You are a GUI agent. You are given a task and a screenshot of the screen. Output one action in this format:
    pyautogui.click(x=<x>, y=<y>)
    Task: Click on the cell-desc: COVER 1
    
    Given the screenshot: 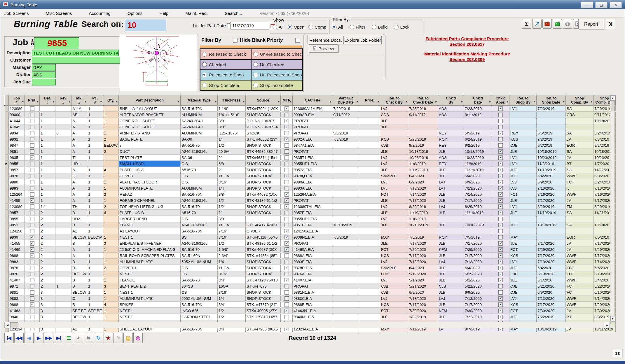 What is the action you would take?
    pyautogui.click(x=150, y=268)
    